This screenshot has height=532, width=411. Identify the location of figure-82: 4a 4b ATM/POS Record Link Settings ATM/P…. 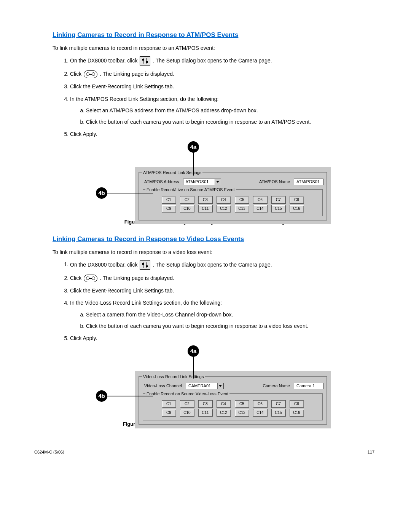
(215, 182).